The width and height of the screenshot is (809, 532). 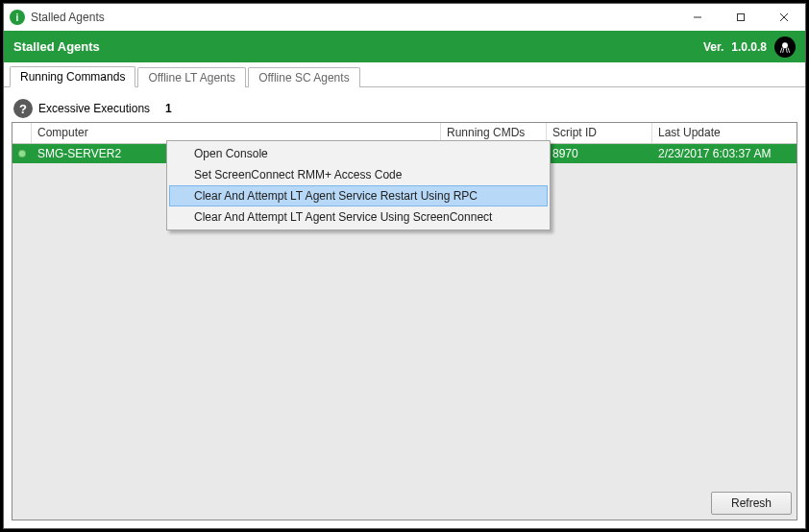 I want to click on banner: Stalled Agents Ver. 1.0.0.8, so click(x=404, y=46).